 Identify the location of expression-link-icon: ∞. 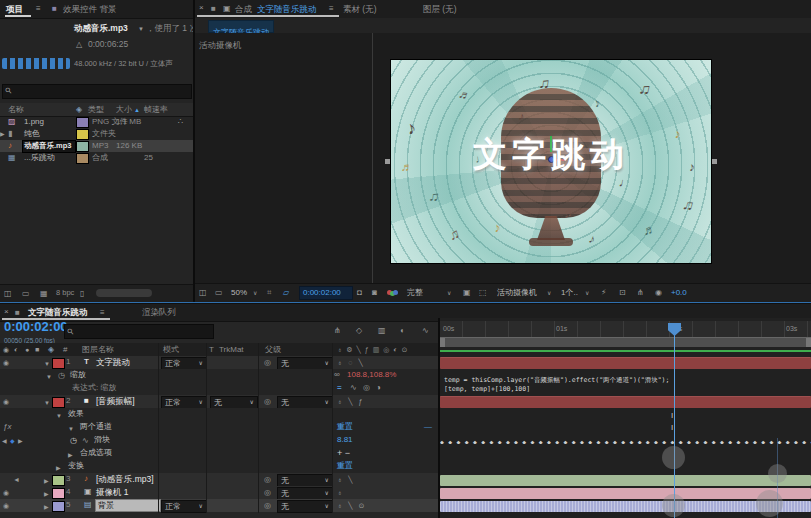
(337, 375).